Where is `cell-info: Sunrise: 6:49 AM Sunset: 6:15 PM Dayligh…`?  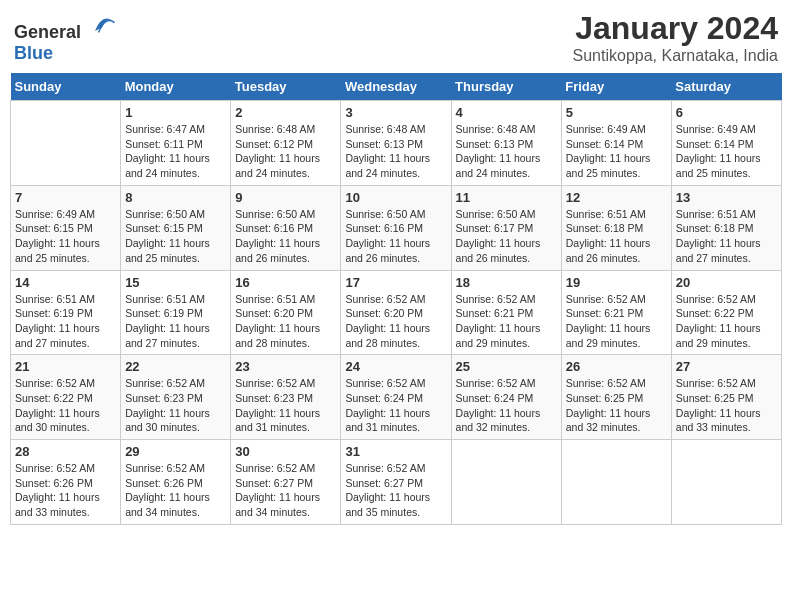 cell-info: Sunrise: 6:49 AM Sunset: 6:15 PM Dayligh… is located at coordinates (66, 236).